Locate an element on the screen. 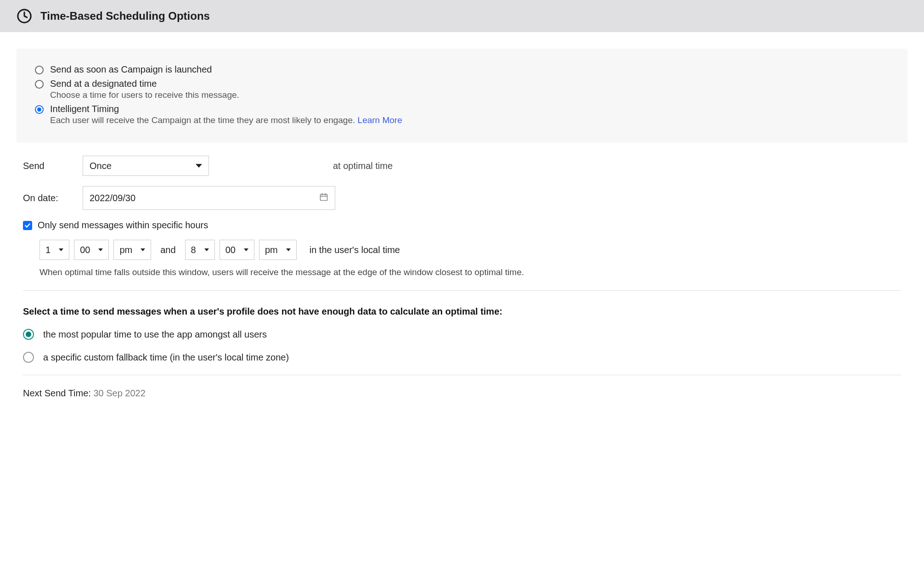 The width and height of the screenshot is (924, 586). fallback-option-label: a specific custom fallback time (in the … is located at coordinates (166, 357).